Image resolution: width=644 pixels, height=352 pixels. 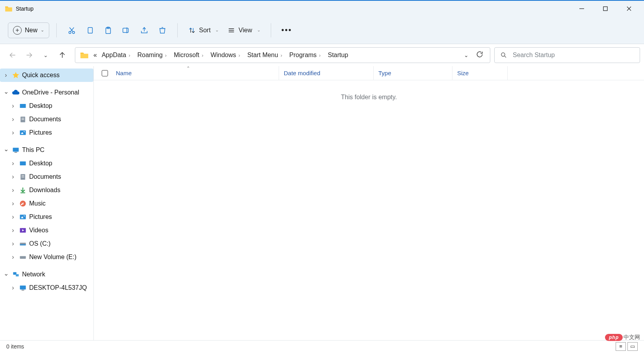 I want to click on close-button, so click(x=629, y=9).